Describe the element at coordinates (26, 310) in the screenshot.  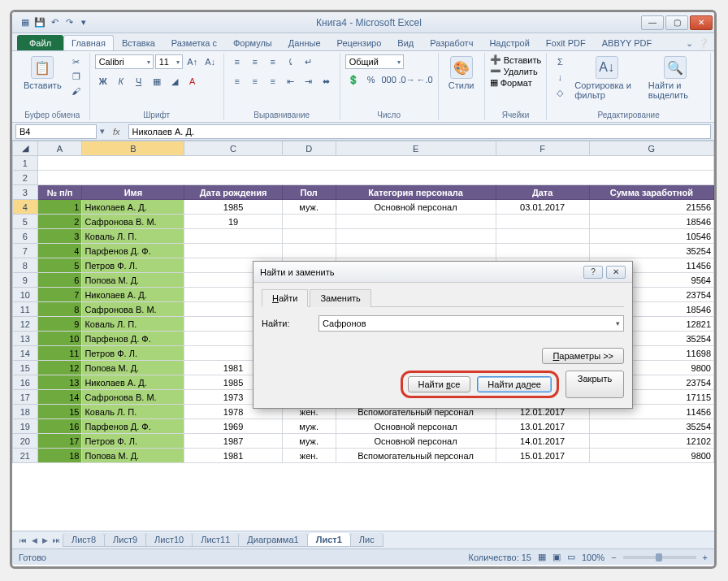
I see `row-header: 11` at that location.